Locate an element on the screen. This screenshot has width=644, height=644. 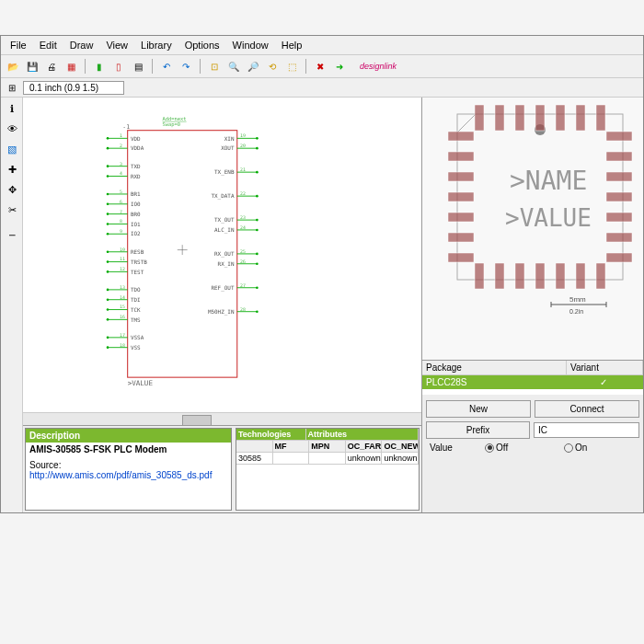
svg-text: 8 is located at coordinates (121, 221).